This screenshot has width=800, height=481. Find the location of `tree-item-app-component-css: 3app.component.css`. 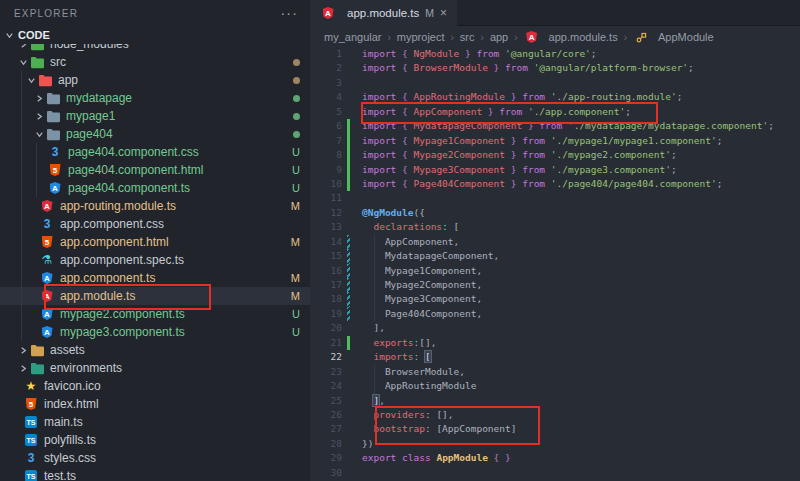

tree-item-app-component-css: 3app.component.css is located at coordinates (155, 224).